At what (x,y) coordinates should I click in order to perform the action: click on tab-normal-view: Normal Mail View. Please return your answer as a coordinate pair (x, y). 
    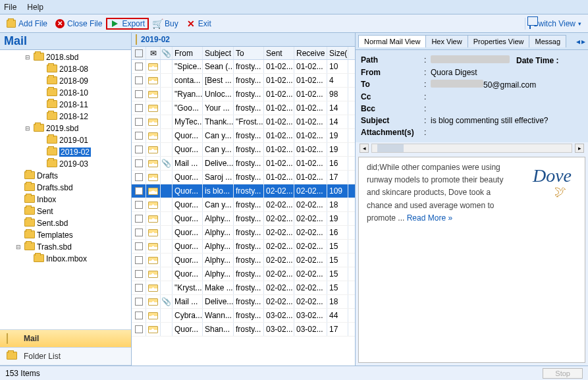
    Looking at the image, I should click on (392, 41).